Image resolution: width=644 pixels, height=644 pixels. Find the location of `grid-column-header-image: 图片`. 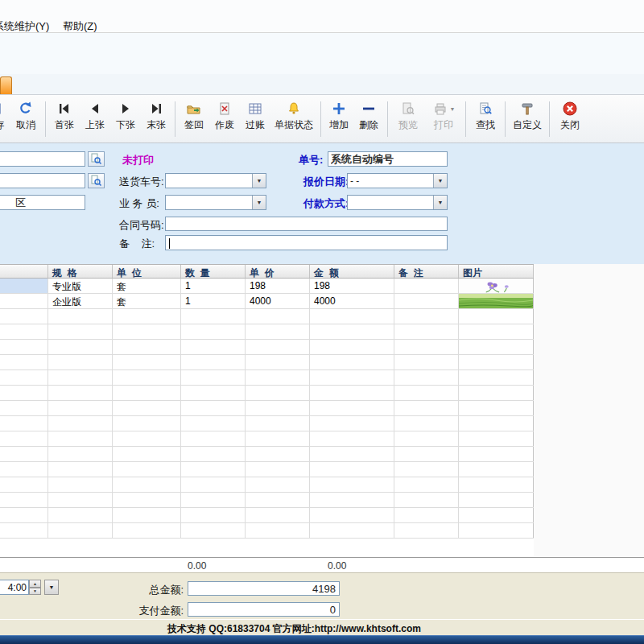

grid-column-header-image: 图片 is located at coordinates (496, 271).